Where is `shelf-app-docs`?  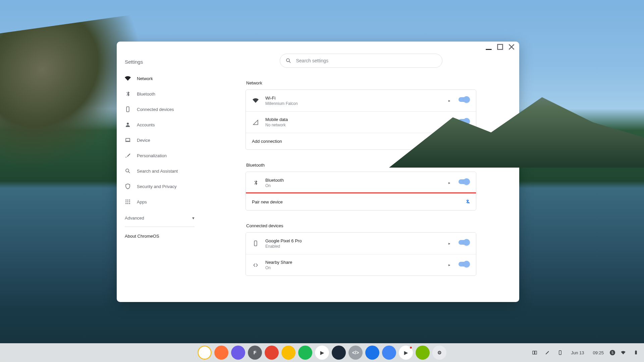 shelf-app-docs is located at coordinates (389, 353).